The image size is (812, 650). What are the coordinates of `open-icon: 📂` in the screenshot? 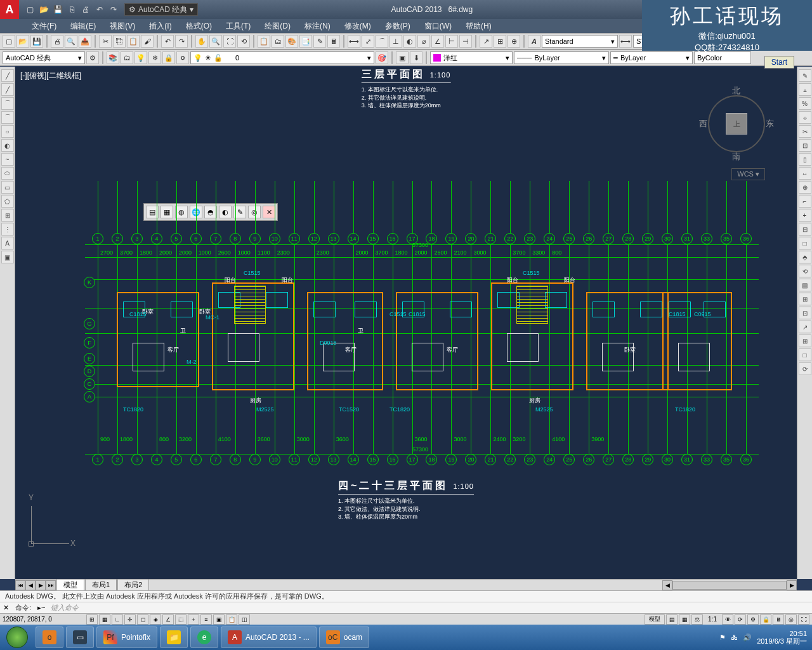 It's located at (23, 41).